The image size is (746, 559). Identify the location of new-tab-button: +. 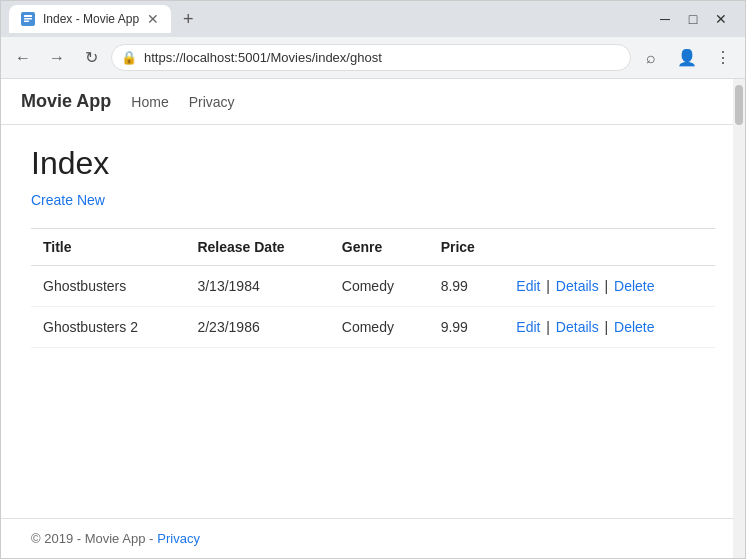
(188, 20).